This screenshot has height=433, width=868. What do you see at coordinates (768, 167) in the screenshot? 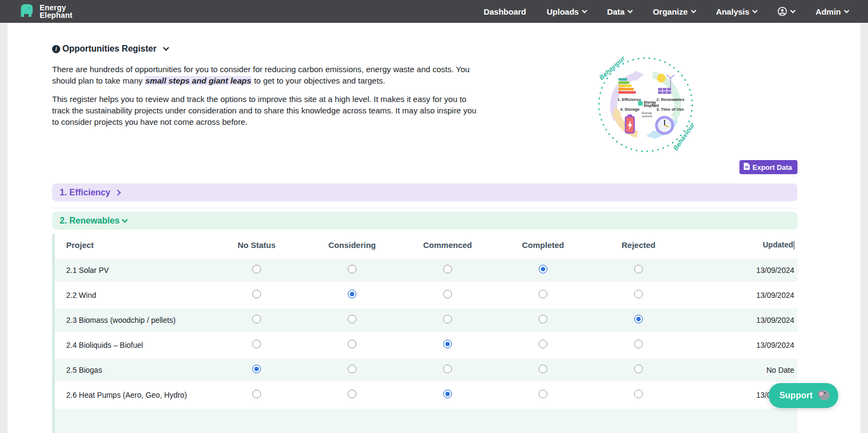
I see `export-data-button: Export Data` at bounding box center [768, 167].